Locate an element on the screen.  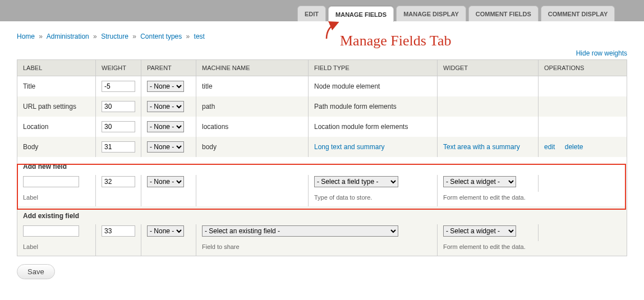
table-row: Location - None - locations Location mod… is located at coordinates (322, 127).